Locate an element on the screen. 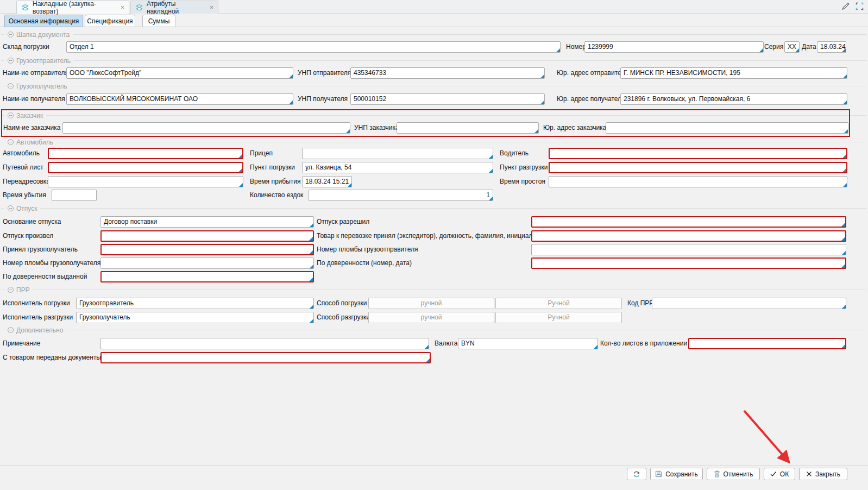 The height and width of the screenshot is (490, 868). allowed-input is located at coordinates (689, 222).